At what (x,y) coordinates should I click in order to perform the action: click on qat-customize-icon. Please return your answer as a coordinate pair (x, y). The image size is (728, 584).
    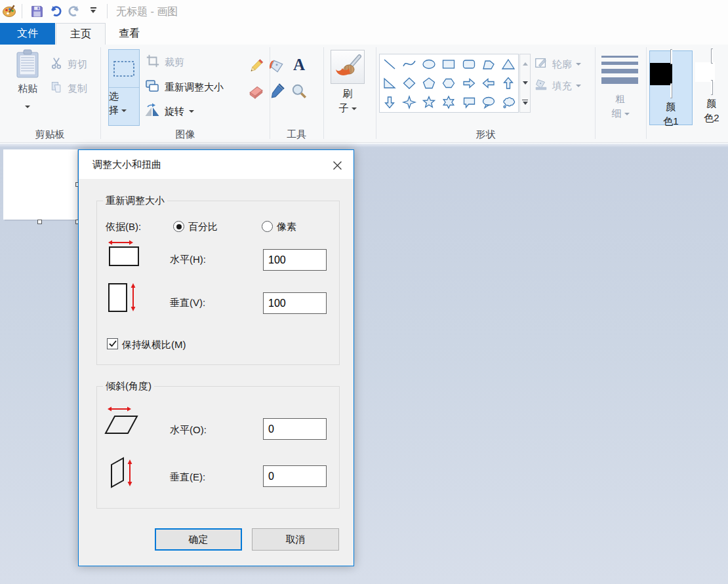
    Looking at the image, I should click on (94, 11).